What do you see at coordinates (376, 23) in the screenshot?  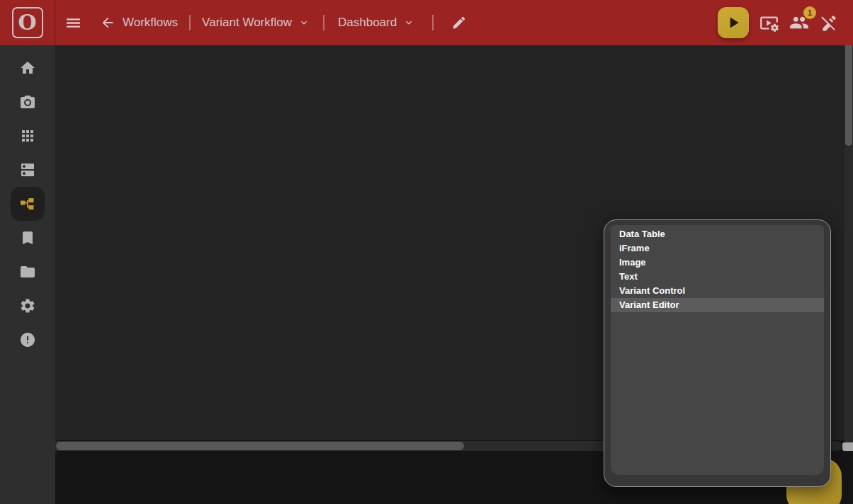 I see `view-selector: Dashboard` at bounding box center [376, 23].